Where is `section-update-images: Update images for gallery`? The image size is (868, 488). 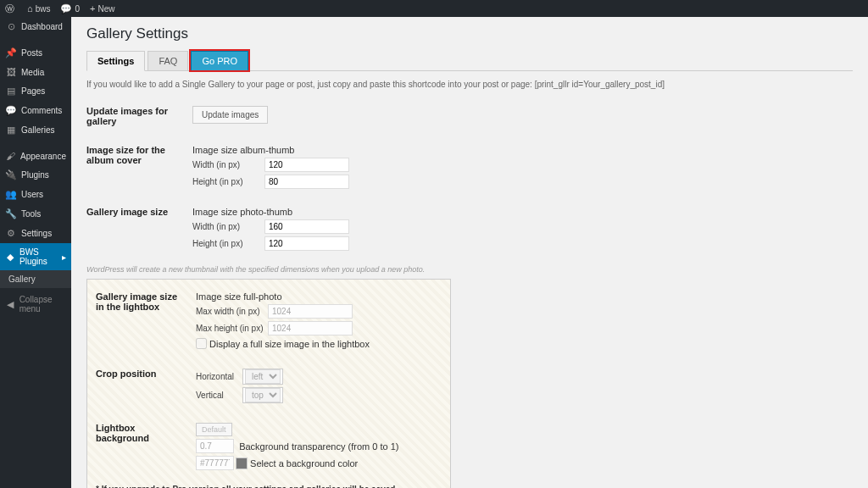
section-update-images: Update images for gallery is located at coordinates (139, 116).